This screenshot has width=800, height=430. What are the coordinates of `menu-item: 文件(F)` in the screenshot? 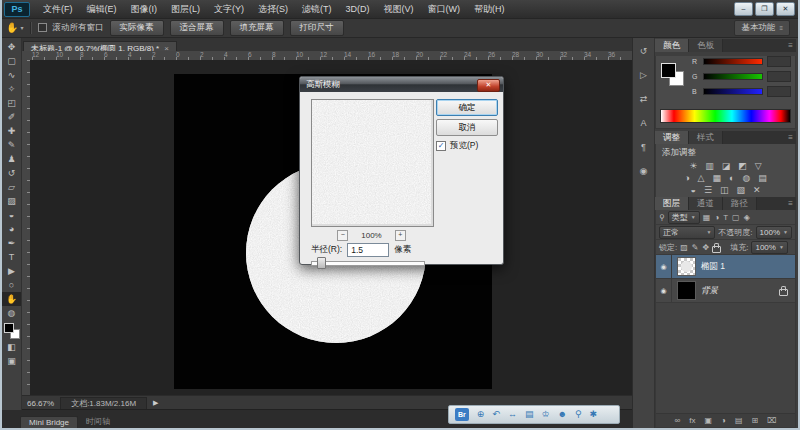 It's located at (58, 10).